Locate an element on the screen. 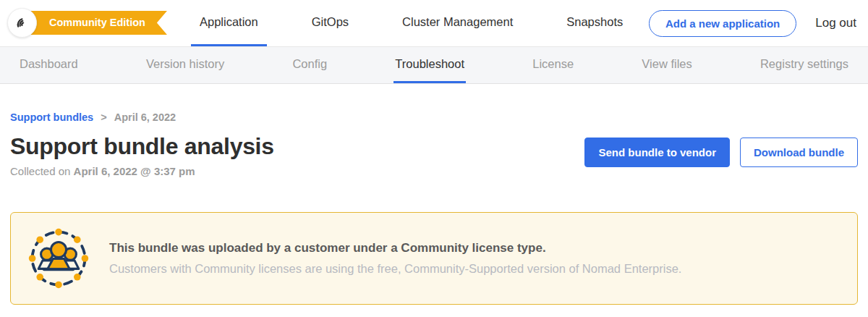  collected-timestamp: Collected on April 6, 2022 @ 3:37 pm is located at coordinates (142, 171).